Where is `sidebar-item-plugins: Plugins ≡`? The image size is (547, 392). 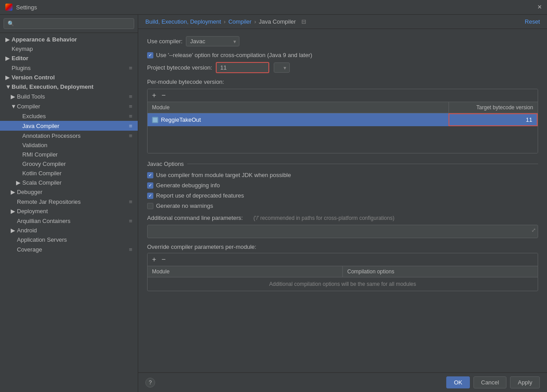
sidebar-item-plugins: Plugins ≡ is located at coordinates (69, 68).